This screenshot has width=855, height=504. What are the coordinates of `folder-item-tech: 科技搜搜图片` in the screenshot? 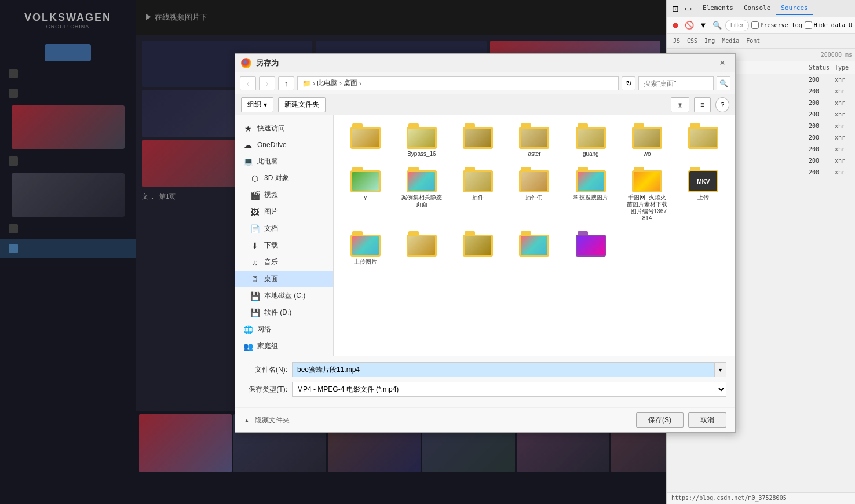 It's located at (591, 195).